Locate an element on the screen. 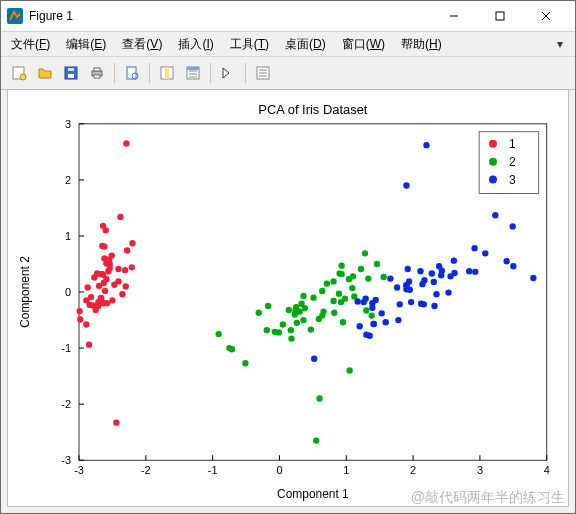 This screenshot has width=576, height=514. window-title: Figure 1 is located at coordinates (230, 16).